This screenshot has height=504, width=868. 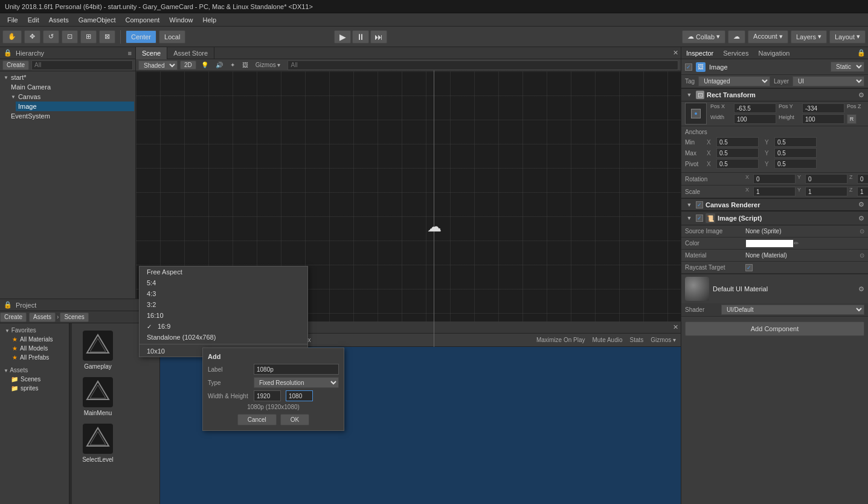 What do you see at coordinates (735, 81) in the screenshot?
I see `tag-dropdown: Untagged` at bounding box center [735, 81].